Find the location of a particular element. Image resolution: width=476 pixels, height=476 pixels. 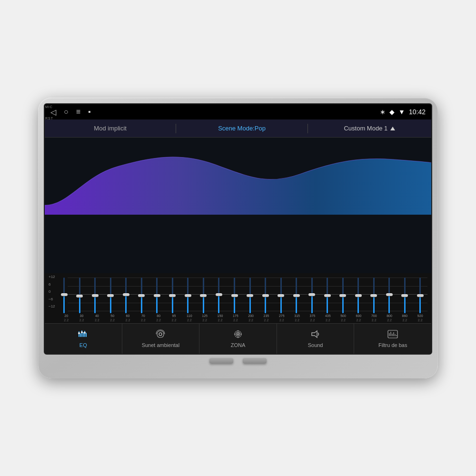

bottom-btn-right is located at coordinates (255, 361).